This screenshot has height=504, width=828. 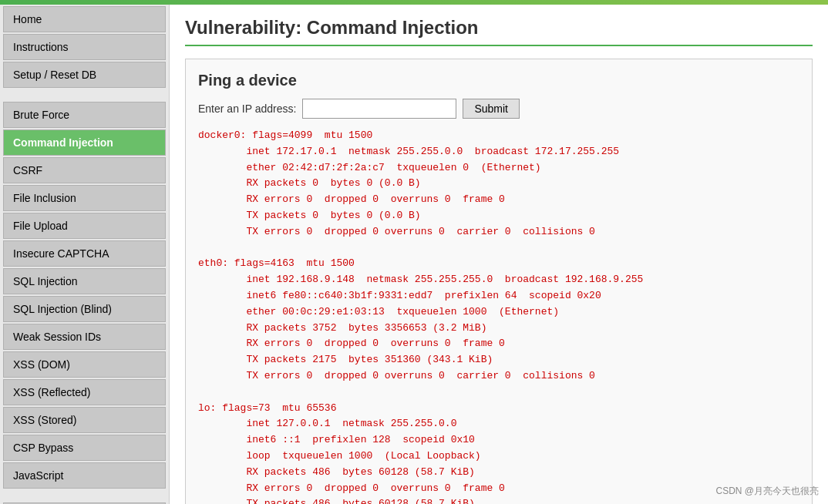 What do you see at coordinates (85, 143) in the screenshot?
I see `sidebar-item-command-injection: Command Injection` at bounding box center [85, 143].